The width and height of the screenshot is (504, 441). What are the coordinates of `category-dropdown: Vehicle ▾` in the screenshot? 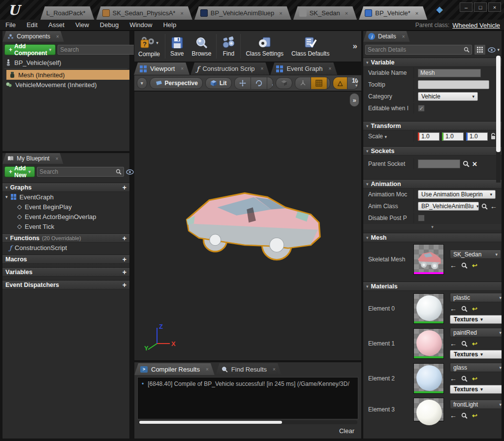 It's located at (448, 96).